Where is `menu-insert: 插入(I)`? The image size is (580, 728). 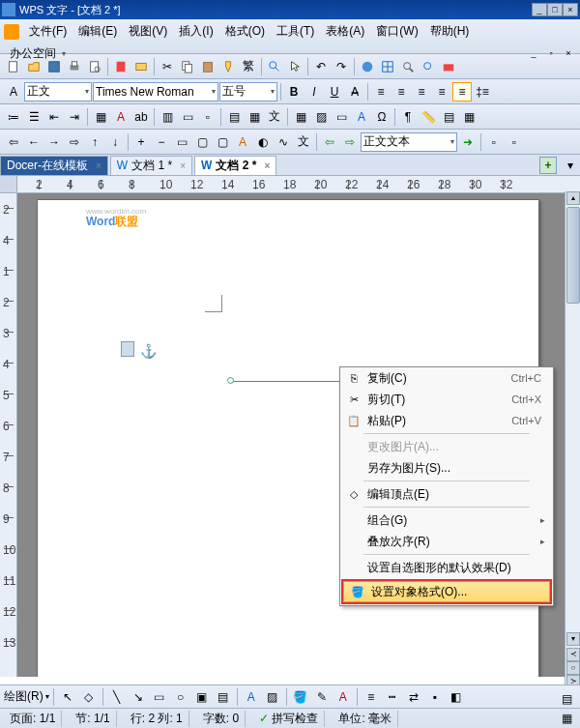
menu-insert: 插入(I) is located at coordinates (195, 31).